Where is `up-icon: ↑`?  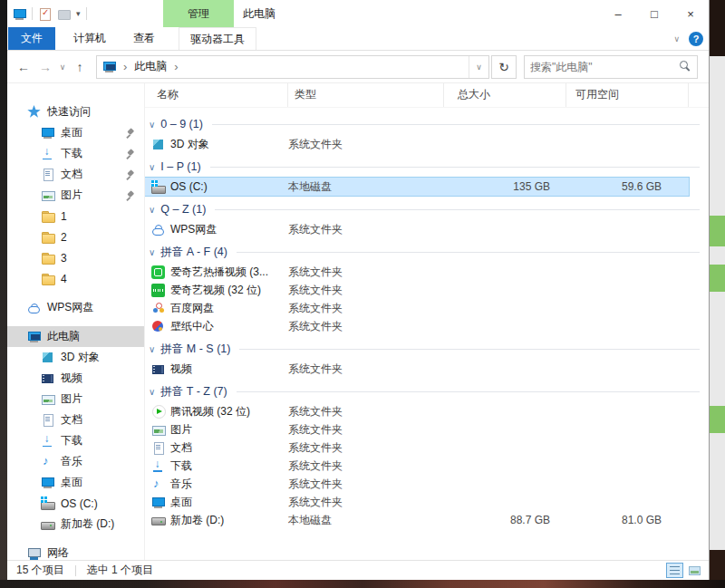 up-icon: ↑ is located at coordinates (80, 67).